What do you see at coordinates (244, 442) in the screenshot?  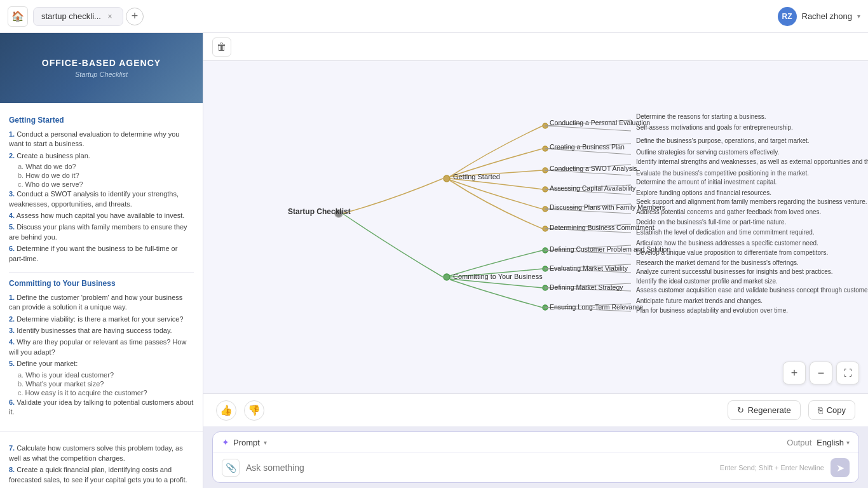 I see `prompt-label-button: ✦ Prompt ▾` at bounding box center [244, 442].